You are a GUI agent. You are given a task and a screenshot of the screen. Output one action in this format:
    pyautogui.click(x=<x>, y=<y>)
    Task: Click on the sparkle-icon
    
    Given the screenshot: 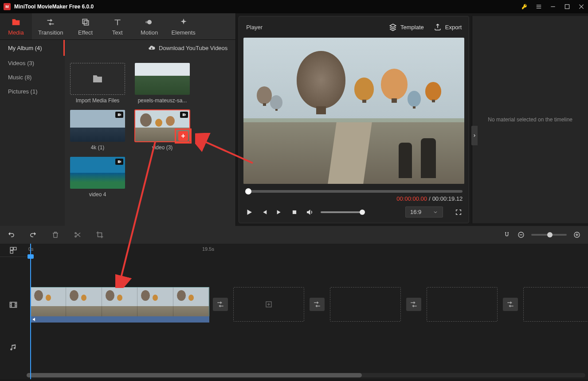 What is the action you would take?
    pyautogui.click(x=184, y=22)
    